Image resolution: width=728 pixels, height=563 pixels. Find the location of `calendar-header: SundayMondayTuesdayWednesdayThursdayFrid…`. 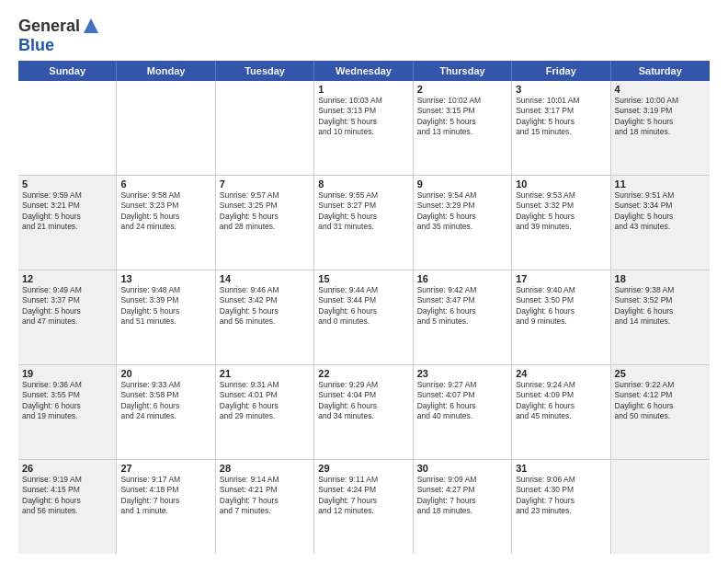

calendar-header: SundayMondayTuesdayWednesdayThursdayFrid… is located at coordinates (364, 71).